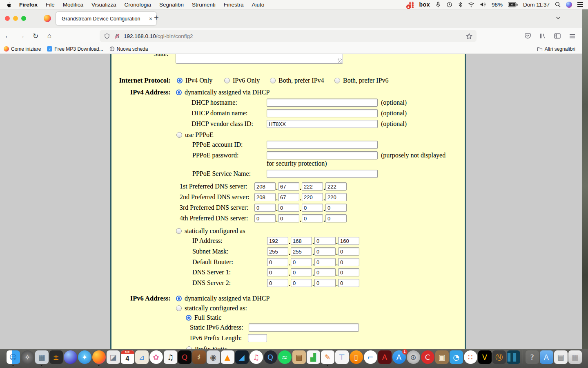 This screenshot has height=368, width=588. I want to click on apple-menu-icon, so click(9, 5).